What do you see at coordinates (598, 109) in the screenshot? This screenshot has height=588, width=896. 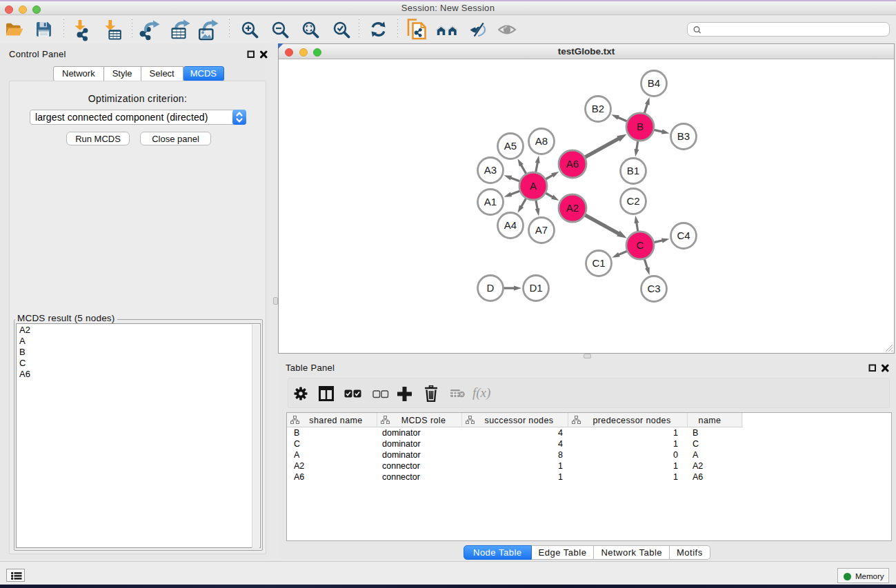 I see `svg-text: B2` at bounding box center [598, 109].